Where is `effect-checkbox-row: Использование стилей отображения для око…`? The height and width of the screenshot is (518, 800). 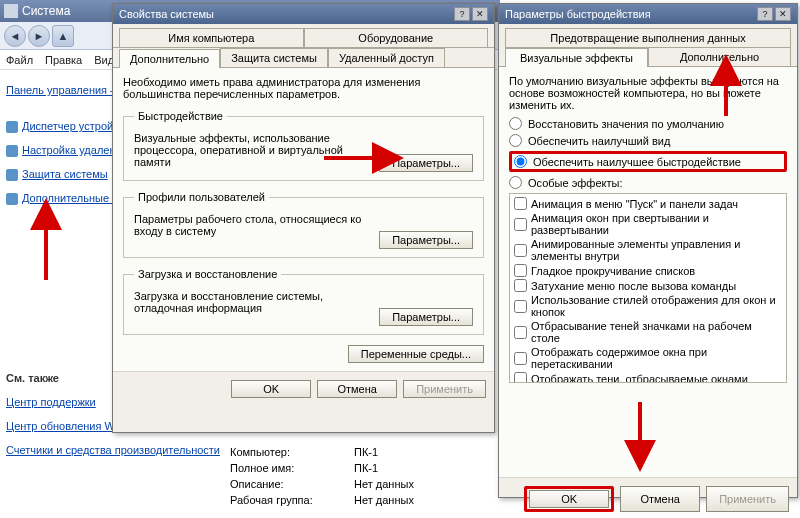
effect-checkbox-row: Использование стилей отображения для око… is located at coordinates (648, 306).